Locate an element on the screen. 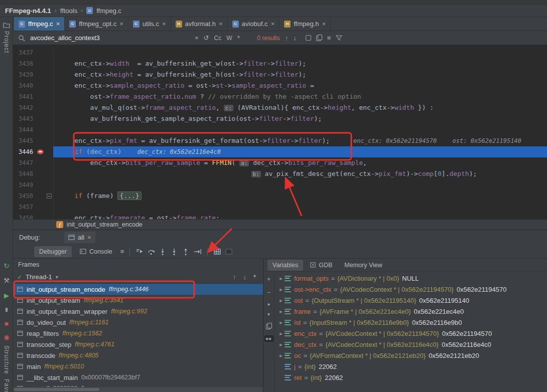 Image resolution: width=547 pixels, height=392 pixels. frame-down-icon: ↓ is located at coordinates (245, 277).